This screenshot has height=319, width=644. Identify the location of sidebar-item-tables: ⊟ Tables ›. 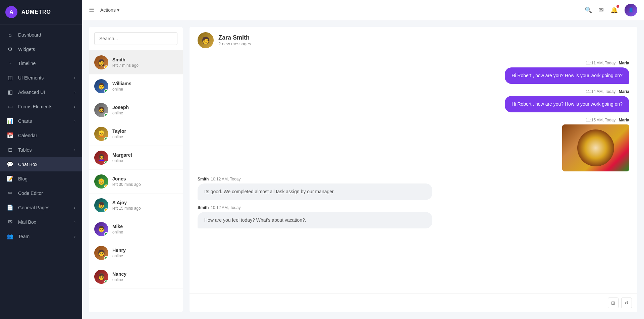
(41, 150).